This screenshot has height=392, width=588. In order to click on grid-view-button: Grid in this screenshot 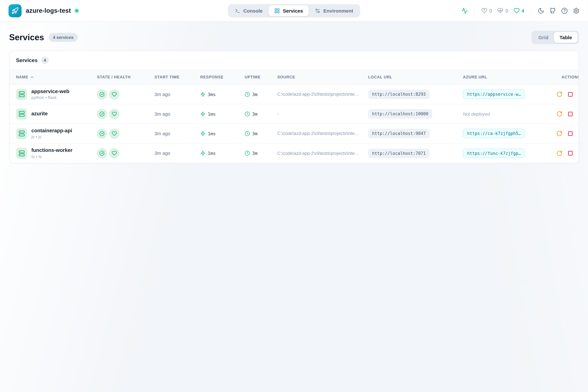, I will do `click(544, 38)`.